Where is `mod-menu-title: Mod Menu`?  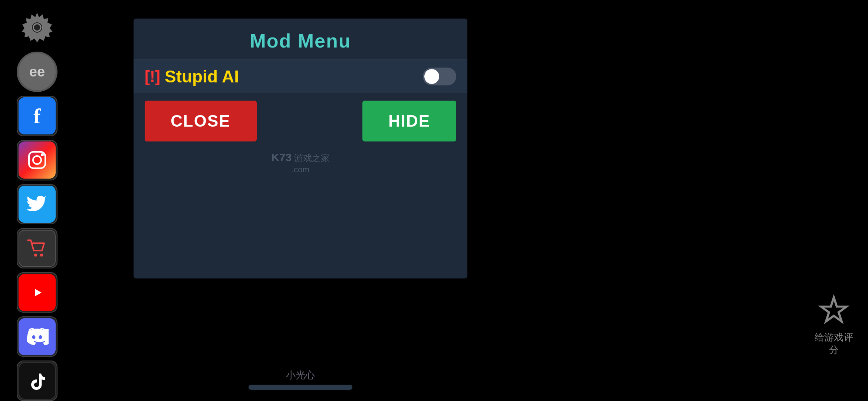 mod-menu-title: Mod Menu is located at coordinates (300, 41).